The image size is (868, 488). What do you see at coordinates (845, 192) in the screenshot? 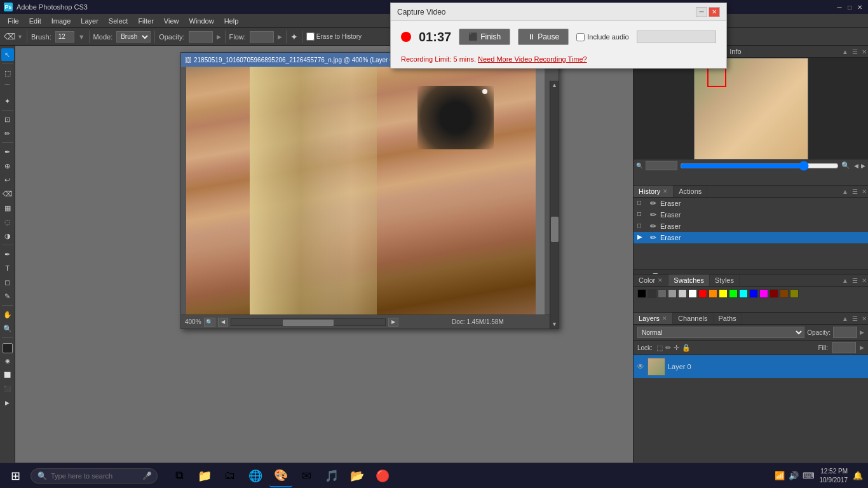
I see `history-collapse-btn: ▲` at bounding box center [845, 192].